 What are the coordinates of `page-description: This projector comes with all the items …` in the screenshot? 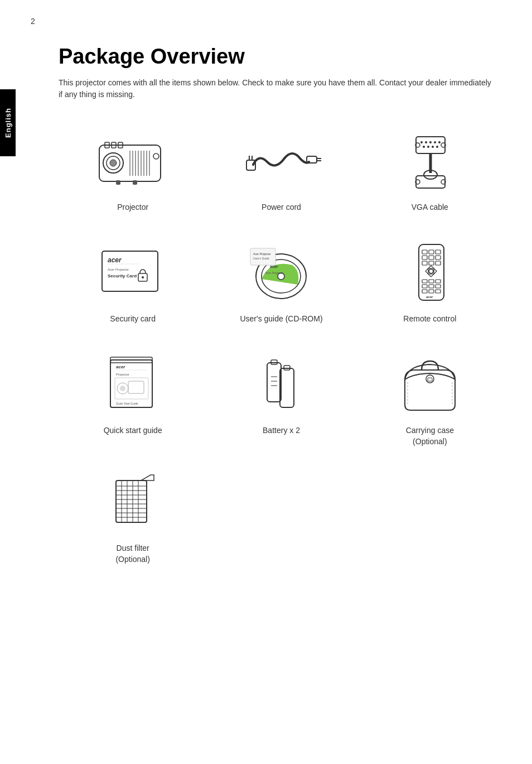 It's located at (276, 89).